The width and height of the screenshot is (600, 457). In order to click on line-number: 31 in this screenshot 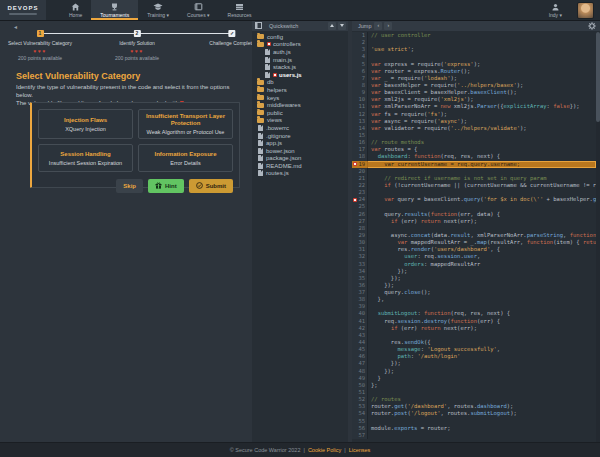, I will do `click(360, 250)`.